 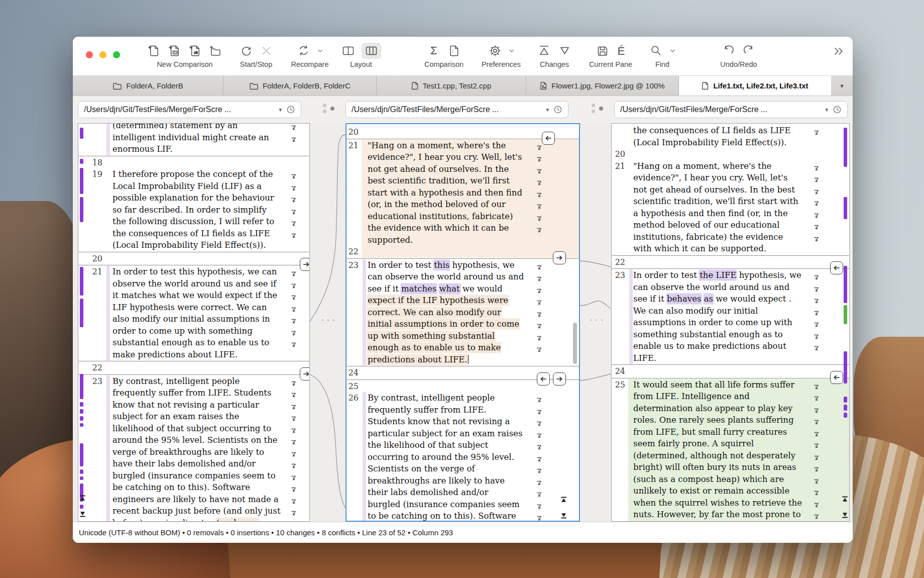 I want to click on recompare-icon, so click(x=303, y=51).